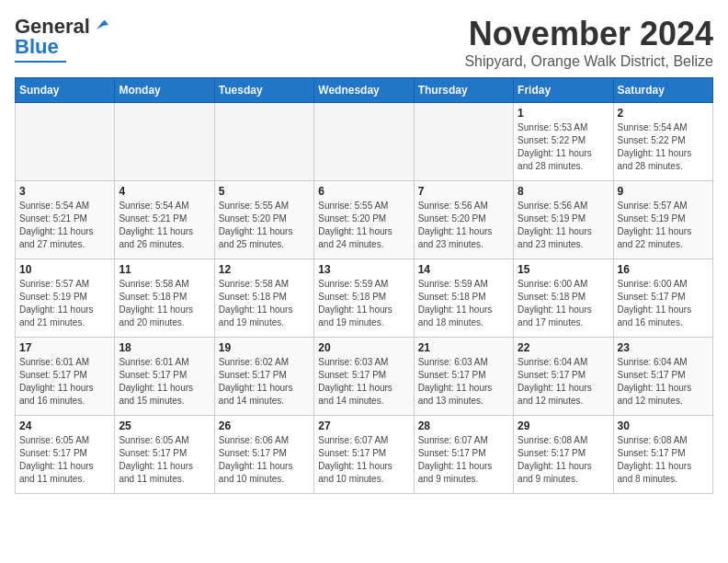 This screenshot has width=728, height=563. Describe the element at coordinates (265, 191) in the screenshot. I see `day-number: 5` at that location.